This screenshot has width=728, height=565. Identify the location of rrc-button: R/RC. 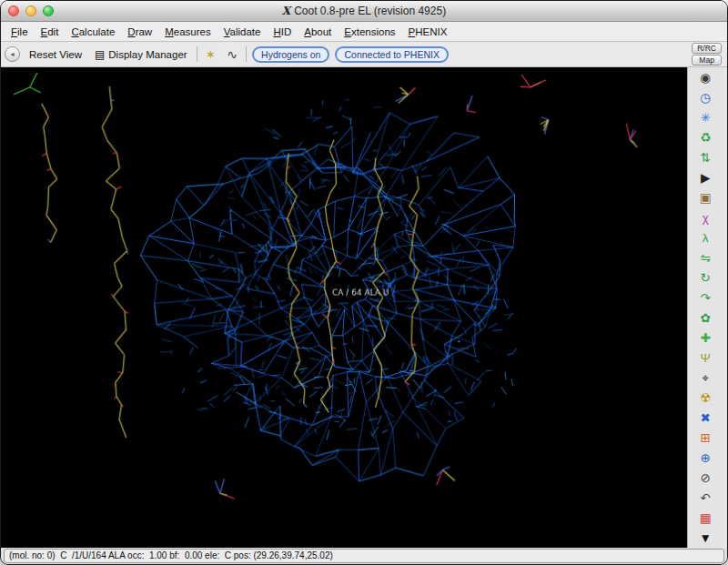
(706, 48).